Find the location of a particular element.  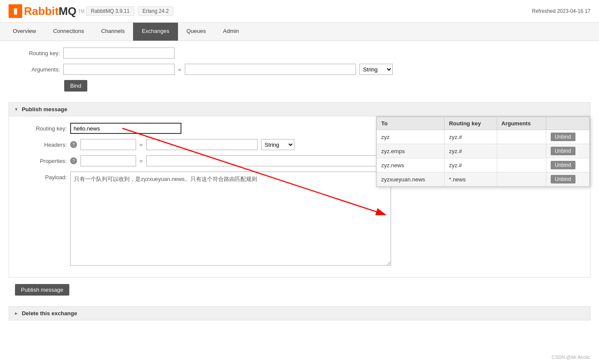

arguments-row: Arguments: = String Integer Boolean is located at coordinates (300, 69).